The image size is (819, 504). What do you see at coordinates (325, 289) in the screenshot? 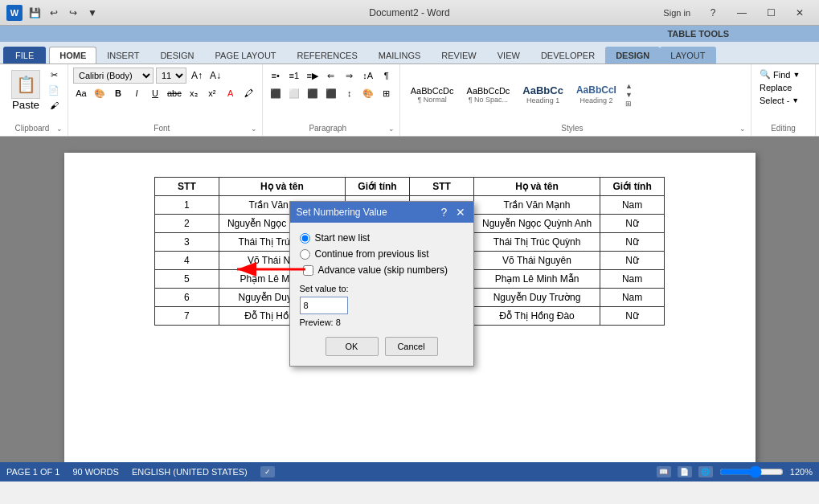
I see `set-value-label: Set value to:` at bounding box center [325, 289].